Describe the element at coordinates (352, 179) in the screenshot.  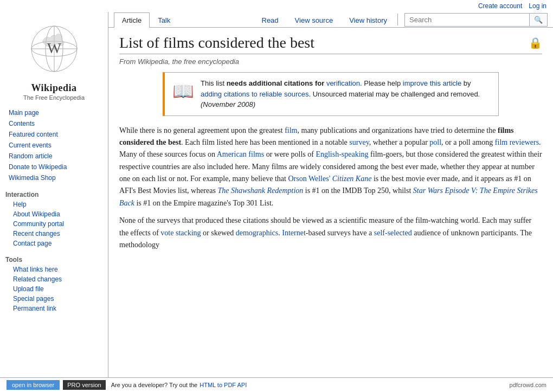
I see `citizen-kane-link: Citizen Kane` at that location.